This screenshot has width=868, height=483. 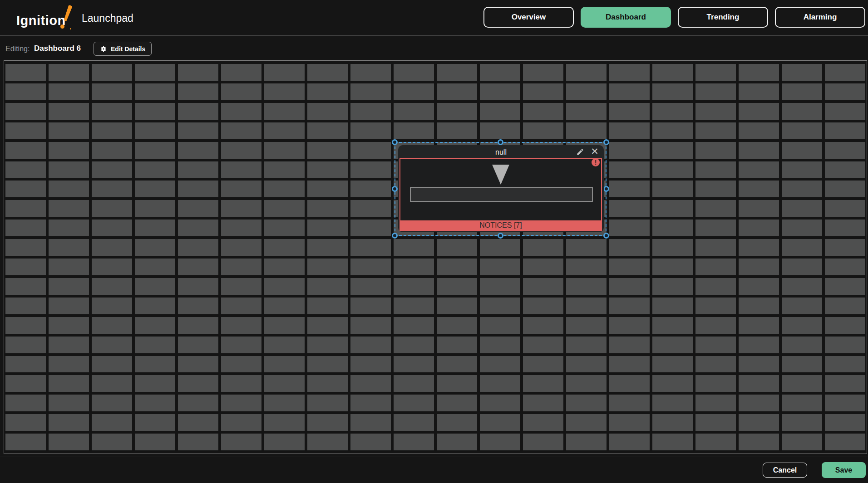 I want to click on nav-tab-trending: Trending, so click(x=723, y=17).